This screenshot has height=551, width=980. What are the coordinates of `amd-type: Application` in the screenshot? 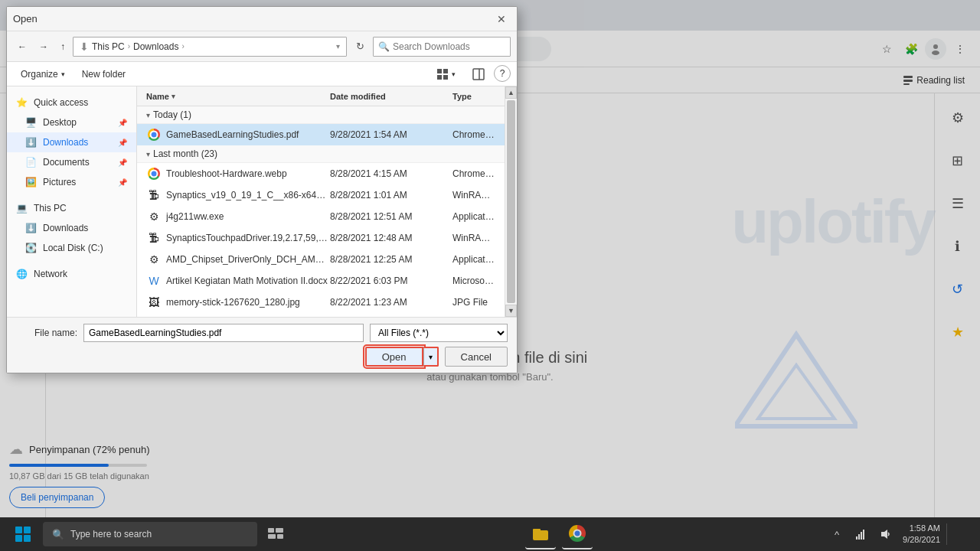 It's located at (474, 259).